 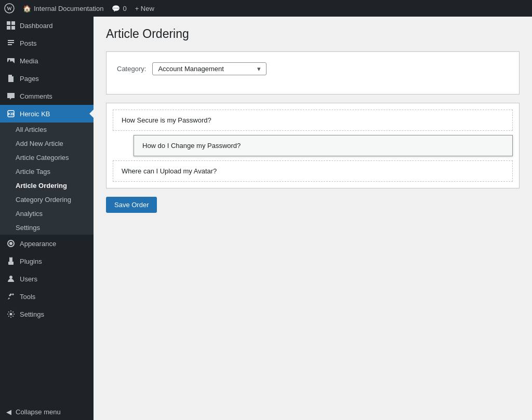 What do you see at coordinates (131, 205) in the screenshot?
I see `save-order-button: Save Order` at bounding box center [131, 205].